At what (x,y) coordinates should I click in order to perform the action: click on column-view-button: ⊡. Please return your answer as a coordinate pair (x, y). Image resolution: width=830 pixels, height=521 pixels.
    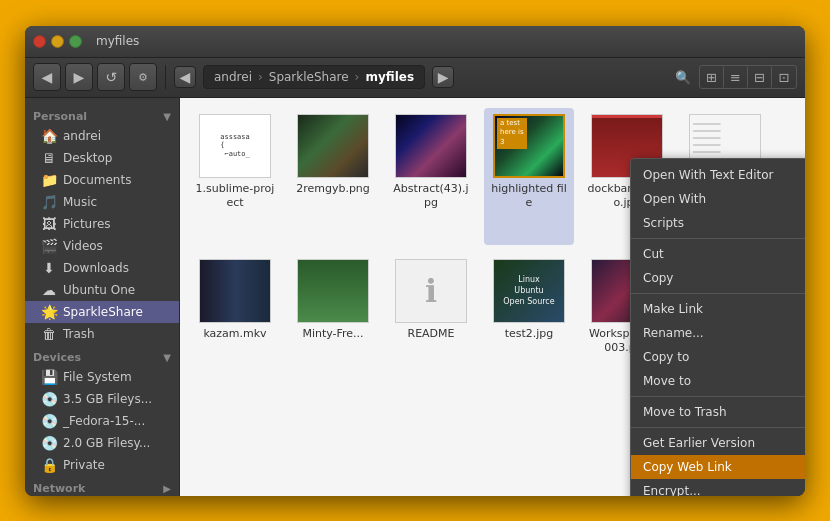
    Looking at the image, I should click on (784, 77).